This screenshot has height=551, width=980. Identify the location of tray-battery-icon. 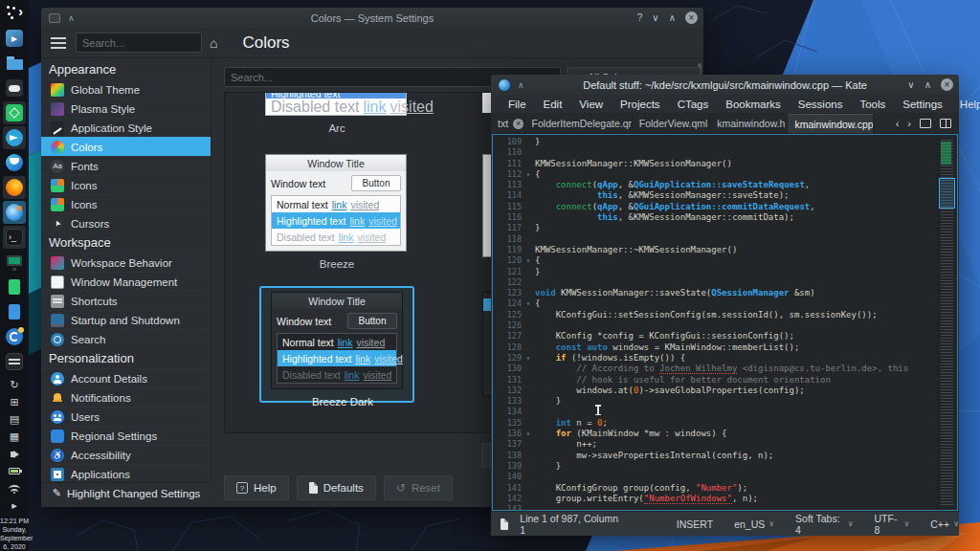
(14, 471).